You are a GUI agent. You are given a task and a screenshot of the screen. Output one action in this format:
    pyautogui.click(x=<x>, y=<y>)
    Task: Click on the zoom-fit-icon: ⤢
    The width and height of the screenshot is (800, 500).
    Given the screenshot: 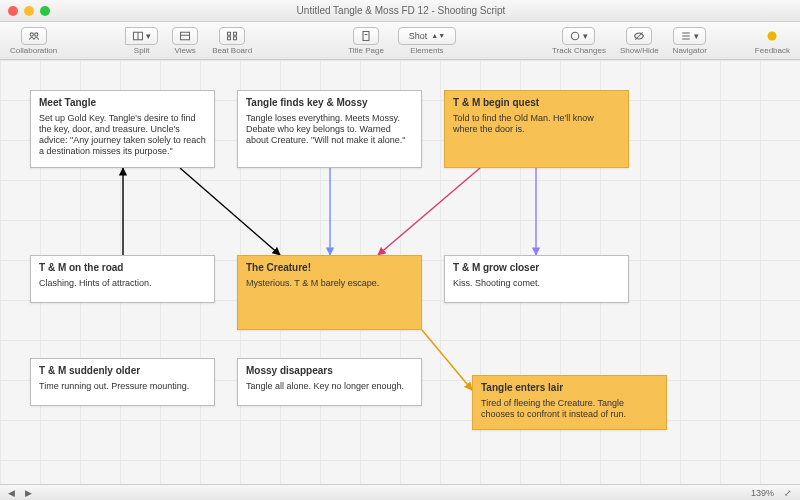 What is the action you would take?
    pyautogui.click(x=788, y=493)
    